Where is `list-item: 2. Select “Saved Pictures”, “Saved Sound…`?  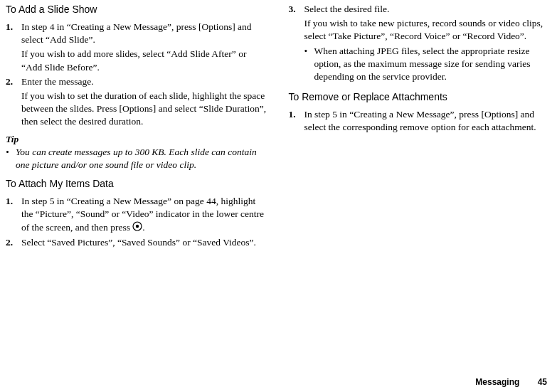 list-item: 2. Select “Saved Pictures”, “Saved Sound… is located at coordinates (137, 243).